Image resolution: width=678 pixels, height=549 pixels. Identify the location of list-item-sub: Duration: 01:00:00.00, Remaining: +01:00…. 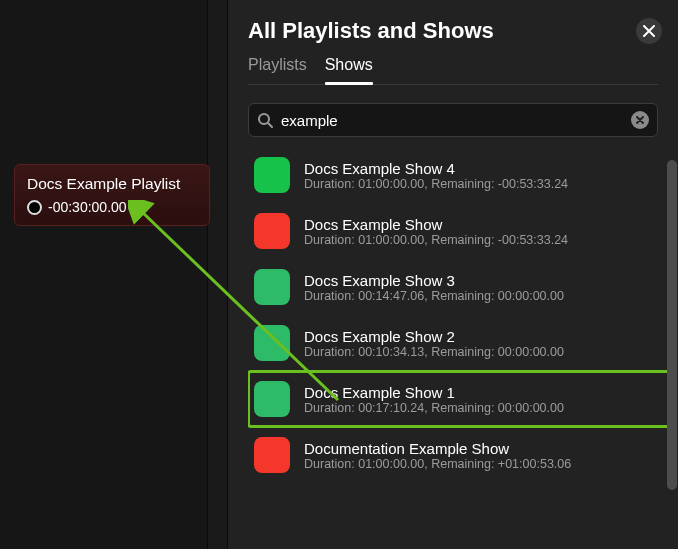
(481, 464).